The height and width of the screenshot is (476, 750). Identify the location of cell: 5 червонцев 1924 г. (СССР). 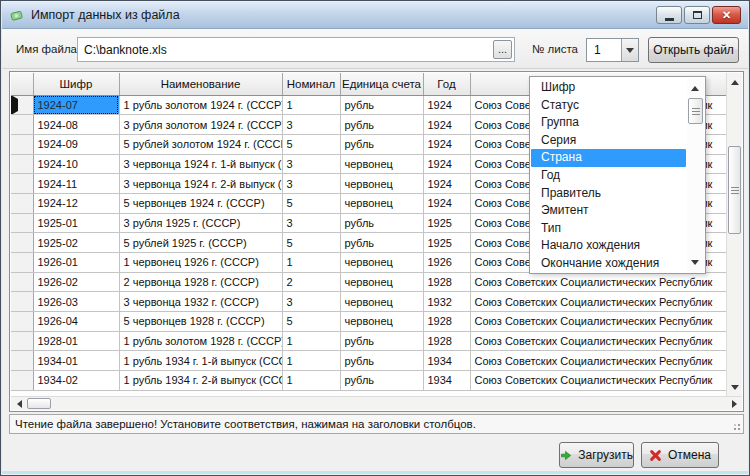
(200, 203).